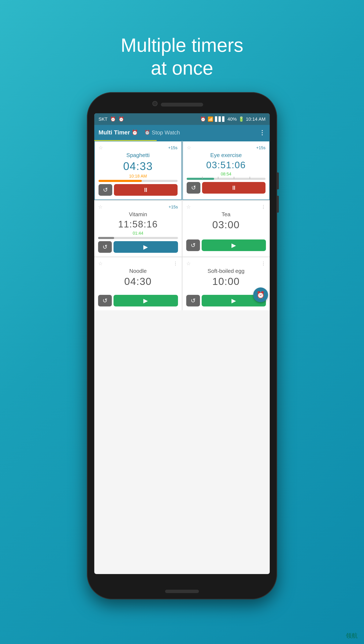 Image resolution: width=364 pixels, height=644 pixels. Describe the element at coordinates (226, 174) in the screenshot. I see `timer-alarm-eye: 08:54` at that location.